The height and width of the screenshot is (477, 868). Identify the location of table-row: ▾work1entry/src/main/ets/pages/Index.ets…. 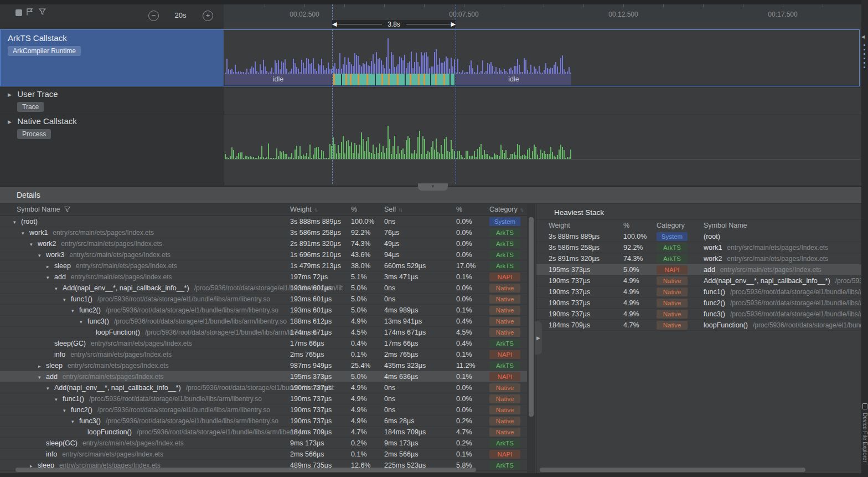
(264, 233).